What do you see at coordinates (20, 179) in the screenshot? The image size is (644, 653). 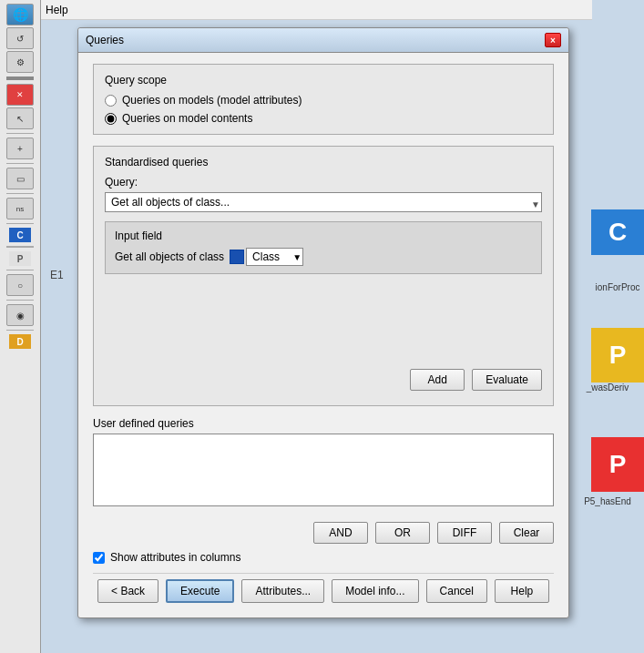 I see `rect-icon: ▭` at bounding box center [20, 179].